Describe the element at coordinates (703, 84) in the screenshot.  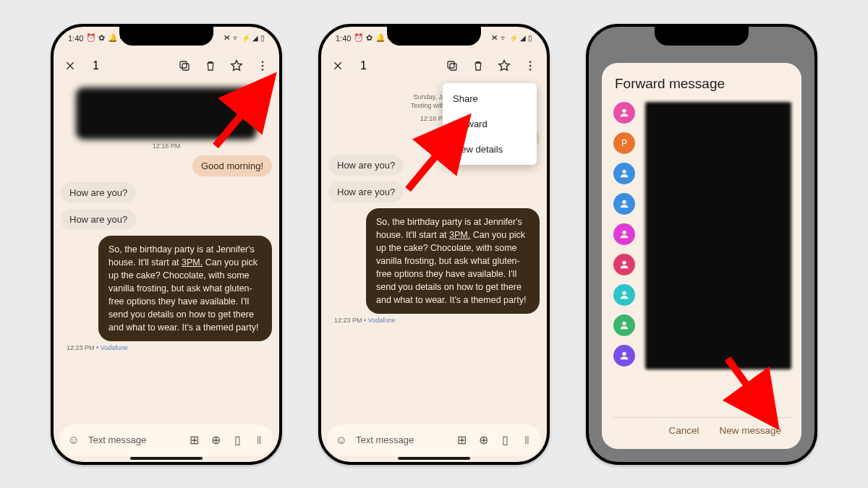
I see `dialog-title: Forward message` at that location.